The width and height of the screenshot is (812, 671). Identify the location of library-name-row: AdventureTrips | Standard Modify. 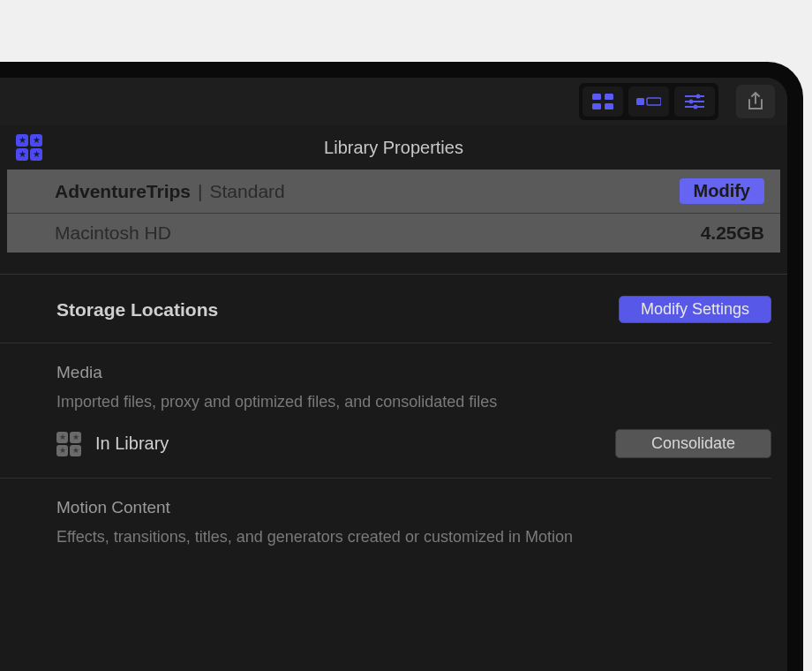
(394, 191).